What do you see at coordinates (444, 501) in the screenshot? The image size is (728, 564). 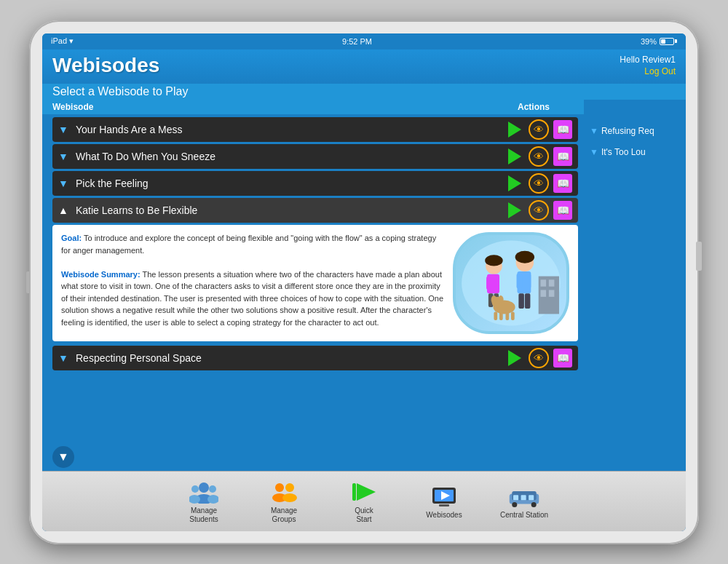 I see `nav-webisodes: Webisodes` at bounding box center [444, 501].